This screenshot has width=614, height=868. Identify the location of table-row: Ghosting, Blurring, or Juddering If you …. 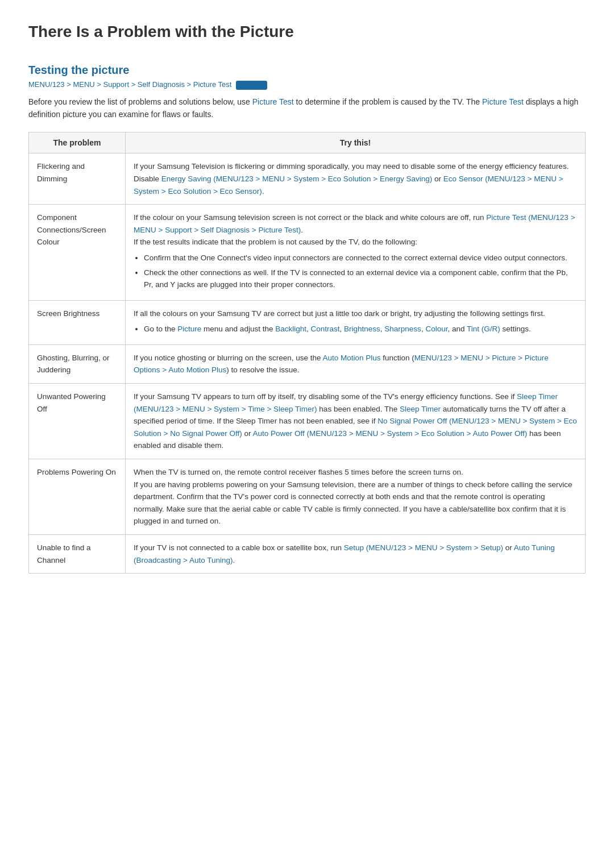
(307, 364).